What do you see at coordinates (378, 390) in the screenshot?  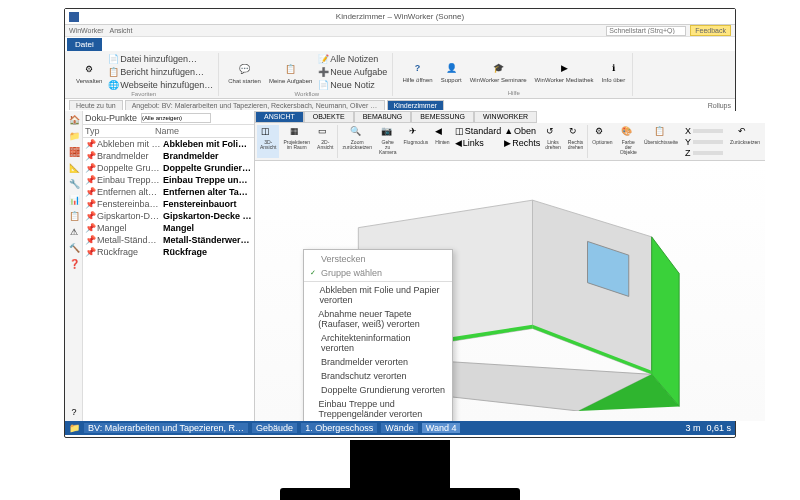 I see `ctx-item-5: Doppelte Grundierung verorten` at bounding box center [378, 390].